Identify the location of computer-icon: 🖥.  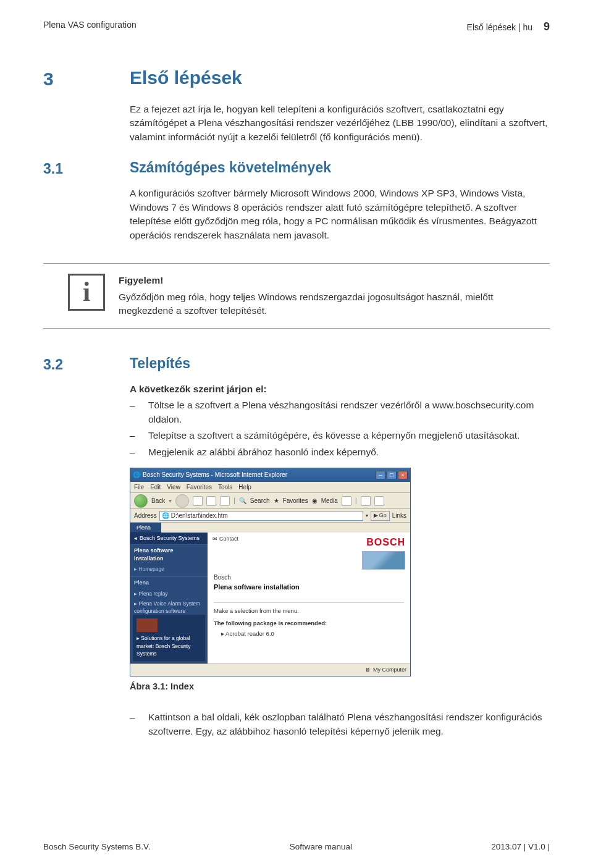
(368, 670).